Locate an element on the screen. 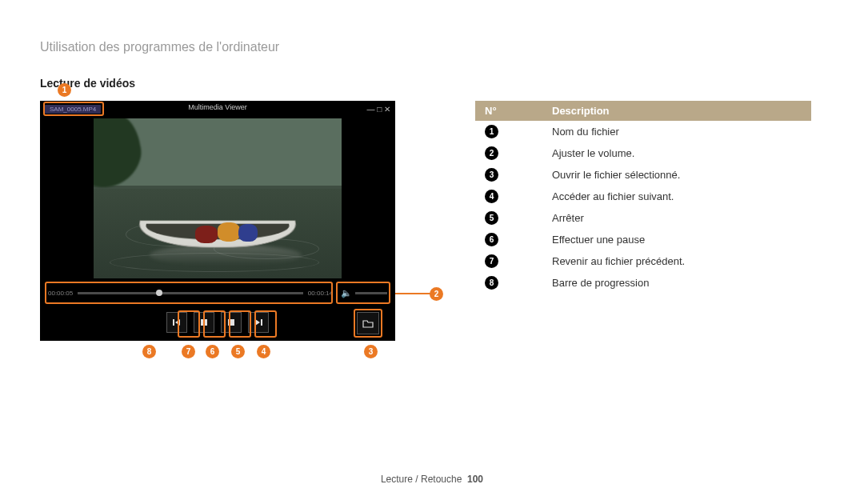 The width and height of the screenshot is (864, 504). table-row: 2 Ajuster le volume. is located at coordinates (643, 154).